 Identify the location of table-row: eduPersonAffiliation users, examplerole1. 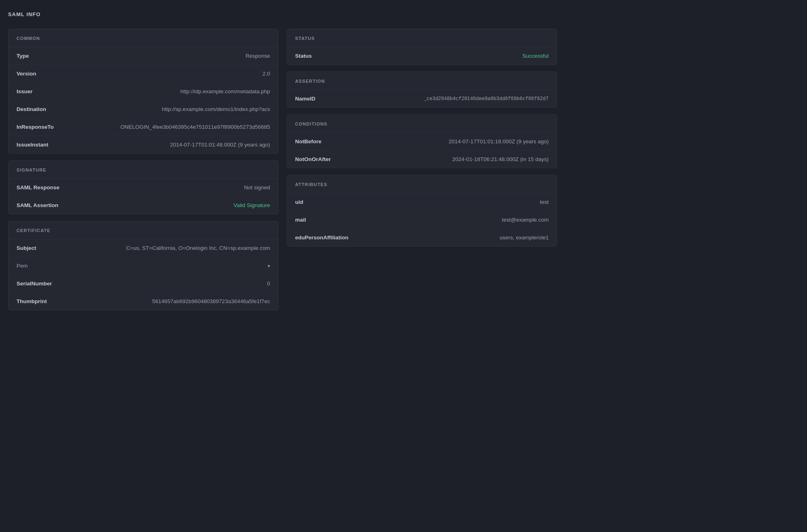
(422, 237).